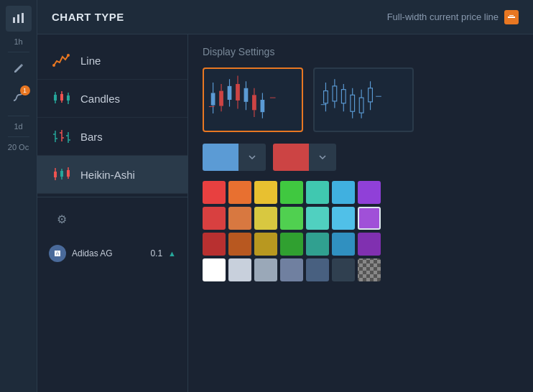 This screenshot has height=392, width=533. Describe the element at coordinates (221, 157) in the screenshot. I see `bull-color-swatch` at that location.